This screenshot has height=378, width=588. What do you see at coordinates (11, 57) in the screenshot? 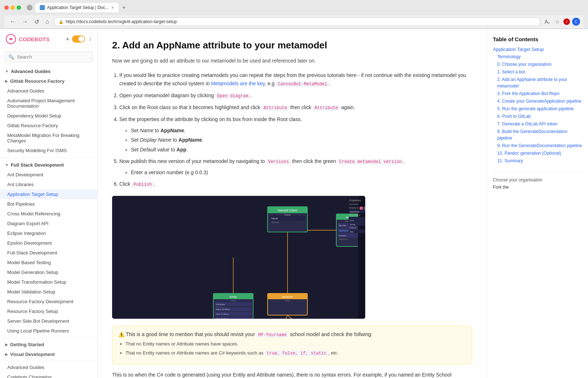
I see `search-icon: 🔍` at bounding box center [11, 57].